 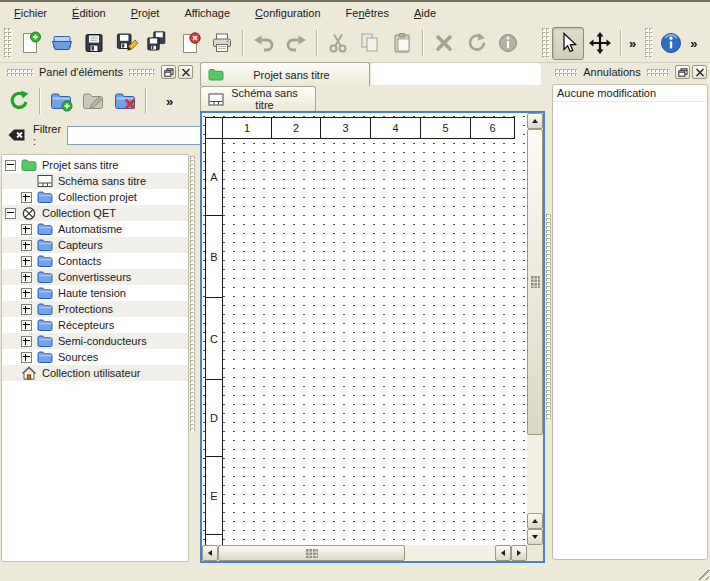 What do you see at coordinates (17, 135) in the screenshot?
I see `clear-filter-button` at bounding box center [17, 135].